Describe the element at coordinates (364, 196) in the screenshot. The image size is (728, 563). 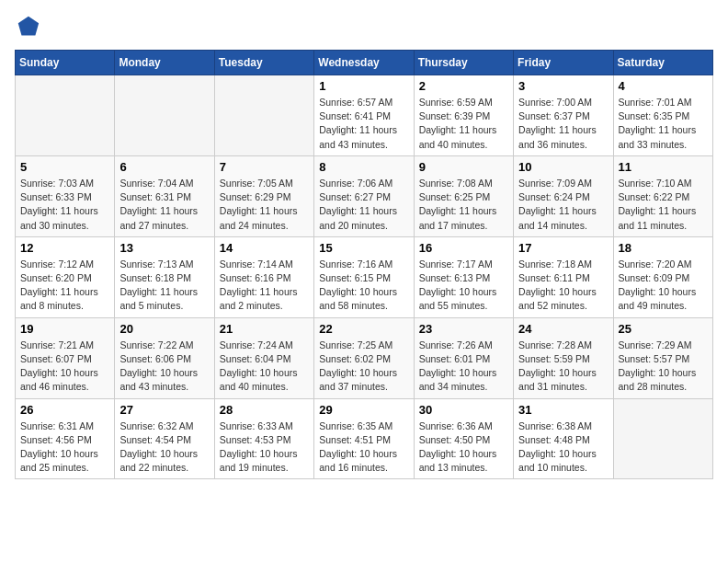
I see `calendar-week-2: 5Sunrise: 7:03 AMSunset: 6:33 PMDaylight…` at that location.